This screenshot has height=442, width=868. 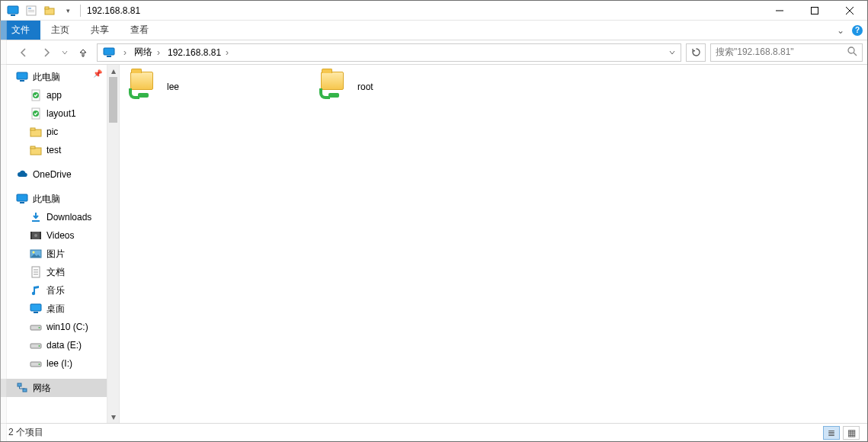 What do you see at coordinates (851, 433) in the screenshot?
I see `view-icons-button: ▦` at bounding box center [851, 433].